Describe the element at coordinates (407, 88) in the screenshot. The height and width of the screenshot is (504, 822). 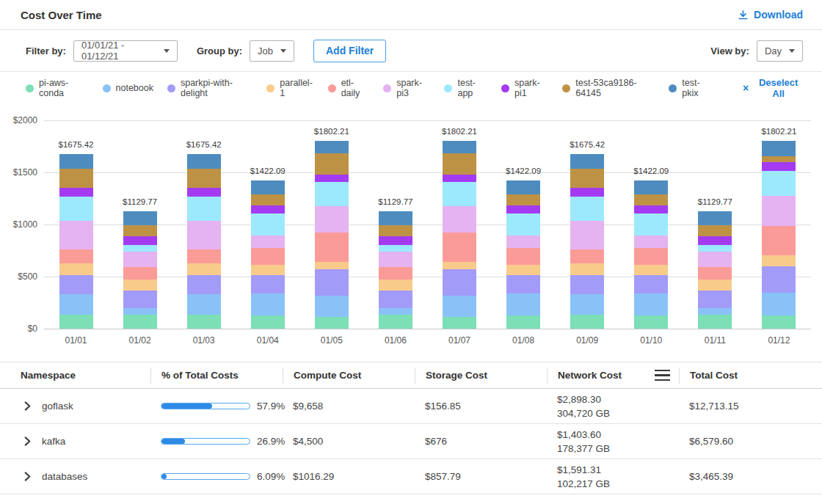
I see `legend-item-spark-pi3: spark-pi3` at that location.